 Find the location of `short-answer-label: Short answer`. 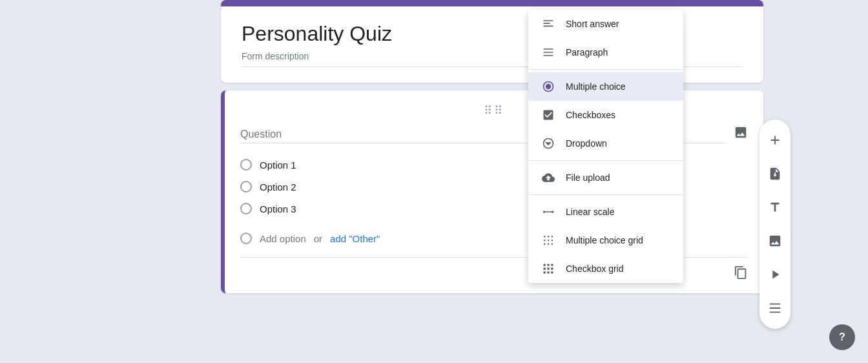

short-answer-label: Short answer is located at coordinates (592, 24).